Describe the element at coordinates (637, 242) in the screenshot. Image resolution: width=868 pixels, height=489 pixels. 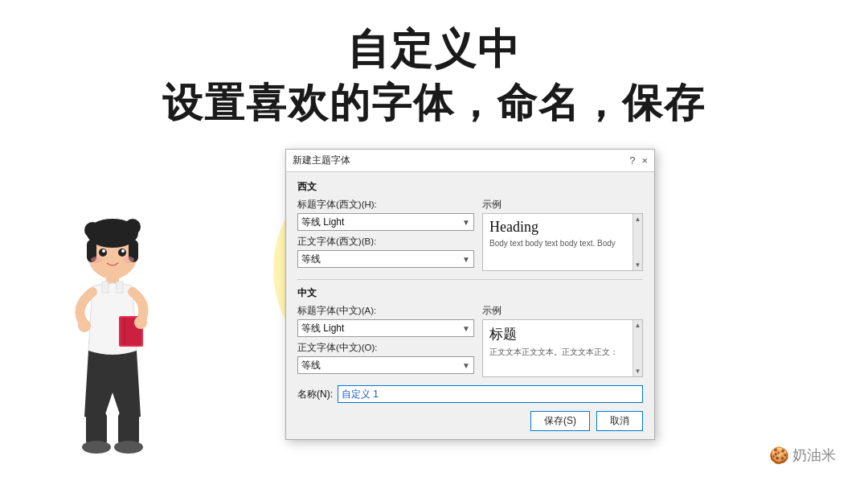
I see `preview-western-scrollbar: ▲ ▼` at that location.